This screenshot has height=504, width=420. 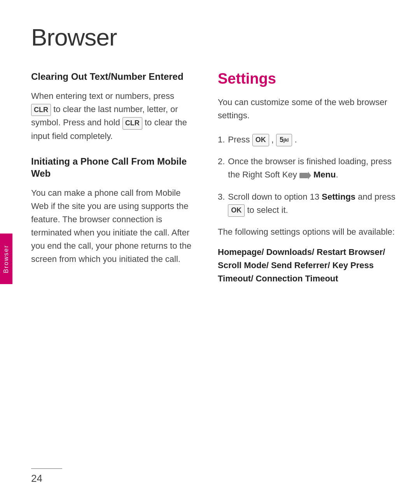 I want to click on footer-line, so click(x=47, y=469).